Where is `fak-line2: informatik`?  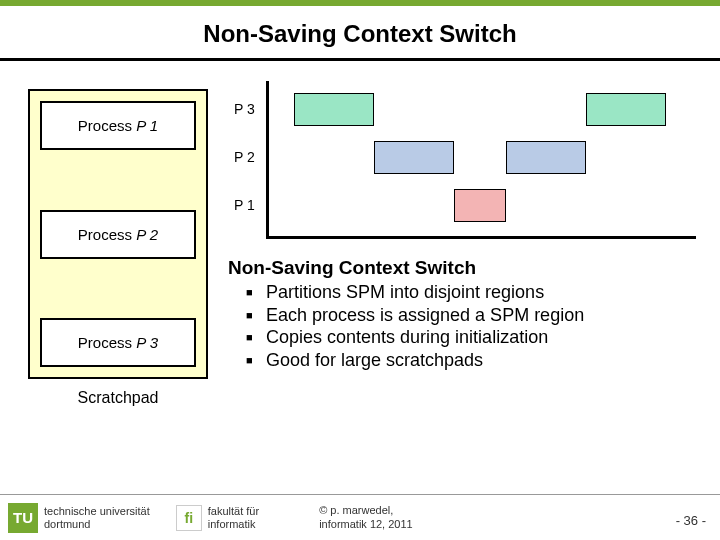 fak-line2: informatik is located at coordinates (234, 524).